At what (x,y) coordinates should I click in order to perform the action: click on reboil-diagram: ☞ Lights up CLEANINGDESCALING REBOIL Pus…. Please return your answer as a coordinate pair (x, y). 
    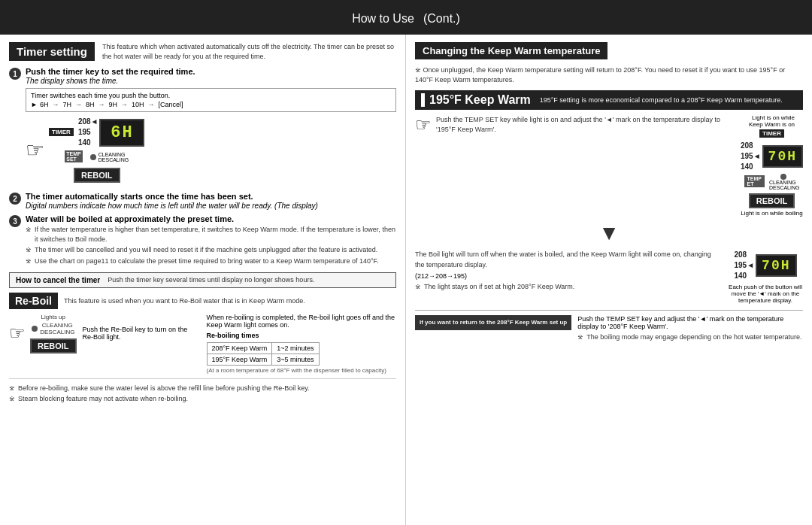
    Looking at the image, I should click on (104, 334).